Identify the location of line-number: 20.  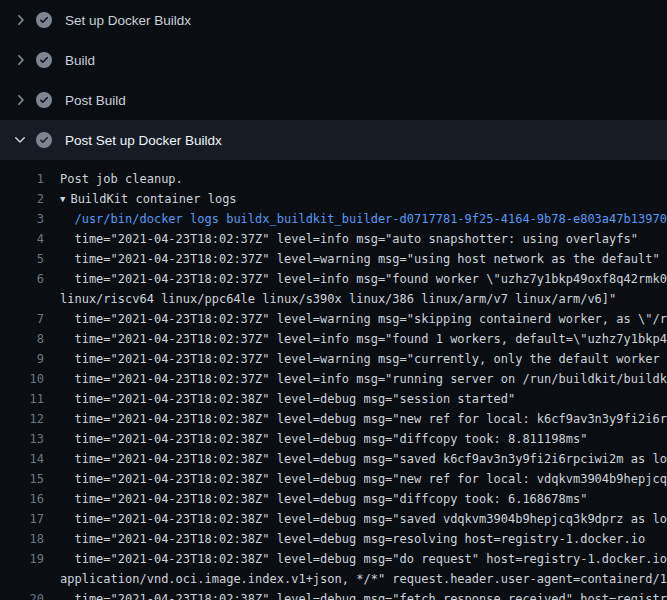
(22, 594).